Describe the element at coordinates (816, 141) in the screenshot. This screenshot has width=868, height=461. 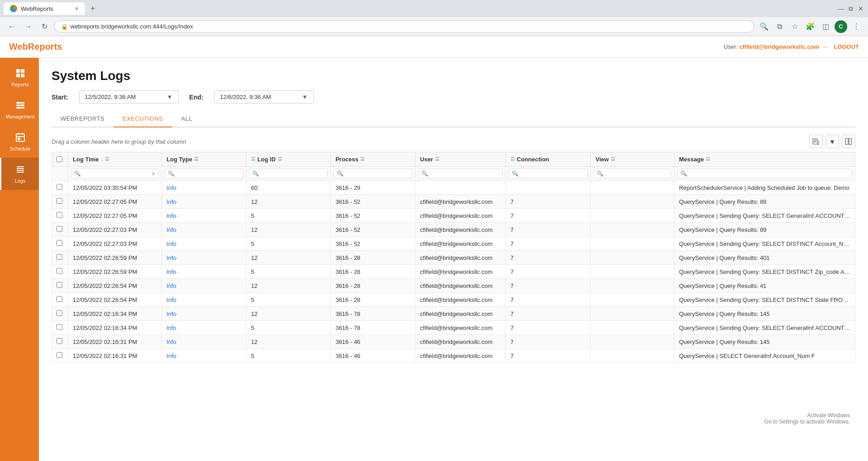
I see `export-button` at that location.